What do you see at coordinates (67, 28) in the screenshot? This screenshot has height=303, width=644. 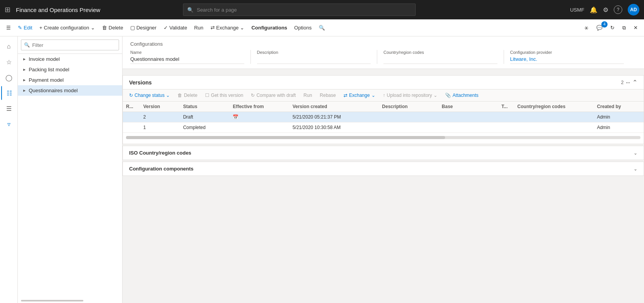 I see `create-config-button: + Create configuration ⌄` at bounding box center [67, 28].